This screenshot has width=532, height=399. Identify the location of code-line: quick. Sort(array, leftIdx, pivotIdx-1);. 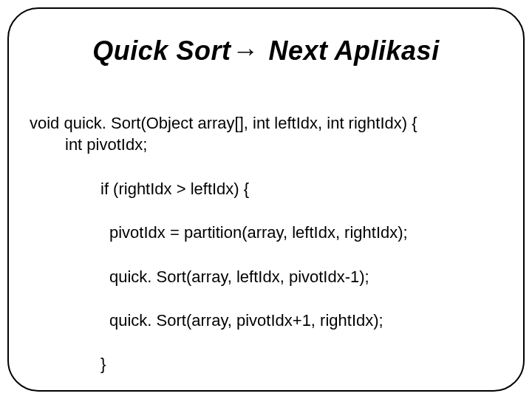
(266, 277).